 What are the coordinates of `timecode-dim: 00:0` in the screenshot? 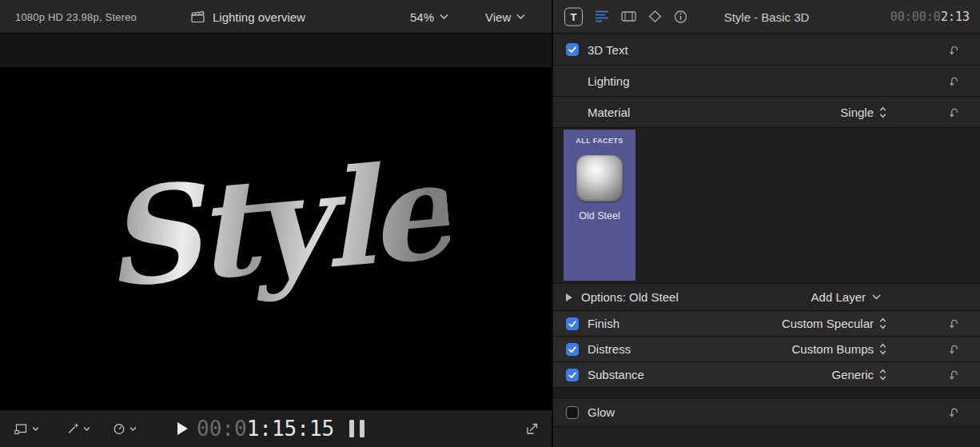 It's located at (222, 429).